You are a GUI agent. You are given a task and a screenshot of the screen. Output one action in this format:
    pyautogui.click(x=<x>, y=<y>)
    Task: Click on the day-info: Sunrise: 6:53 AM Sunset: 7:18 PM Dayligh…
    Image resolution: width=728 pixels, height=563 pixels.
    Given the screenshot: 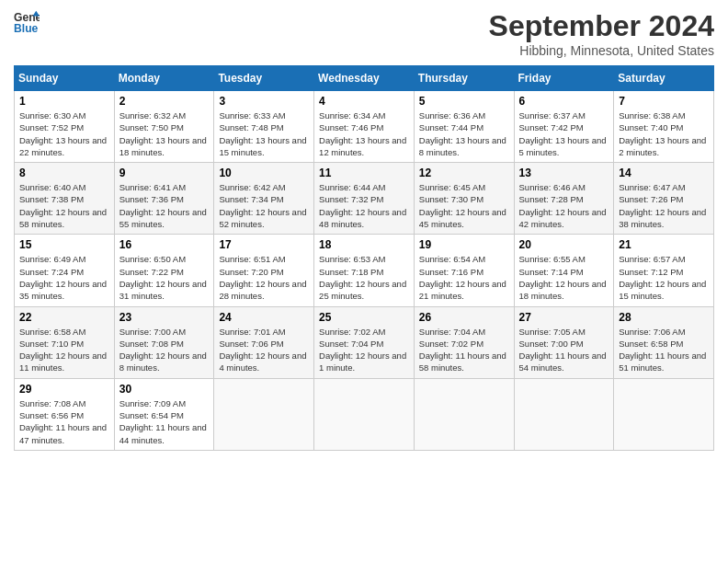 What is the action you would take?
    pyautogui.click(x=364, y=278)
    